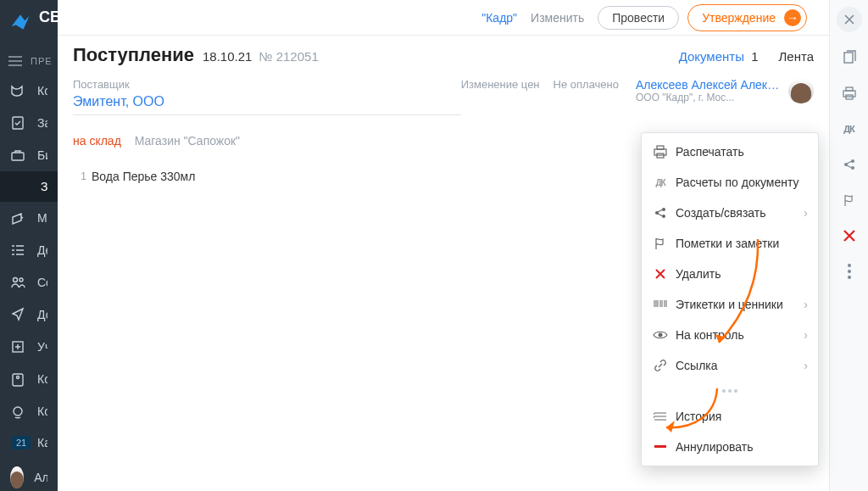 Image resolution: width=868 pixels, height=491 pixels. Describe the element at coordinates (730, 182) in the screenshot. I see `menu-dk: ДК Расчеты по документу` at that location.